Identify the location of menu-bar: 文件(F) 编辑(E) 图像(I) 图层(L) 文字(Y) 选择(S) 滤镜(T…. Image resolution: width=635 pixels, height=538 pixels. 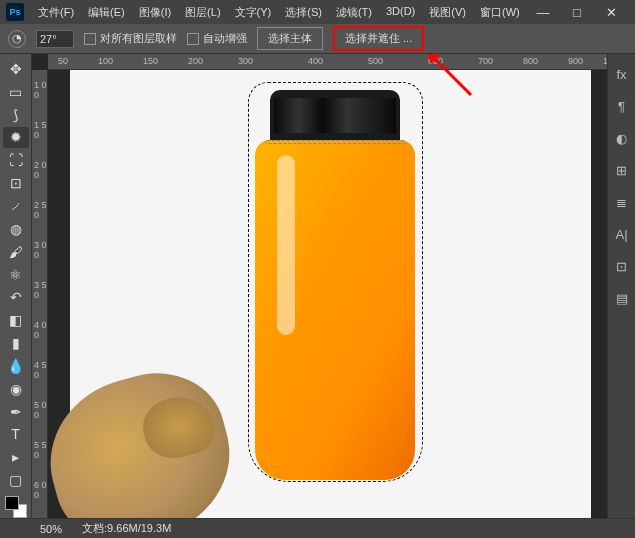
(279, 12).